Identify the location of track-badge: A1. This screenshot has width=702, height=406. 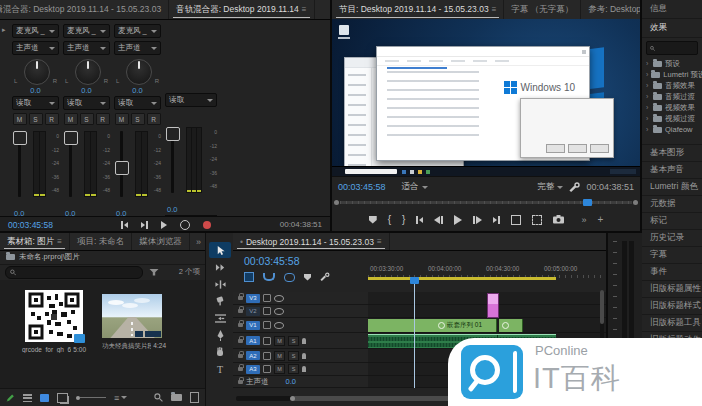
(253, 340).